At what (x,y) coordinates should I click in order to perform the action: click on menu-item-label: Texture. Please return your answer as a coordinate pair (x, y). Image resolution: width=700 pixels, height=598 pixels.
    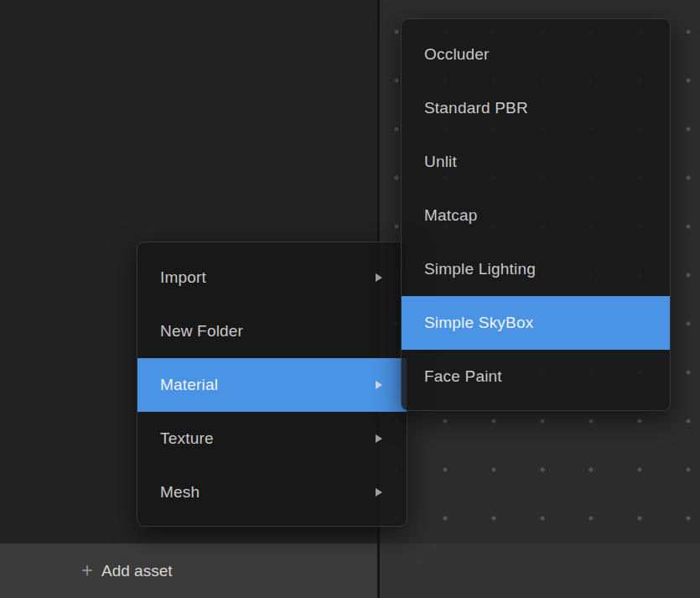
    Looking at the image, I should click on (187, 439).